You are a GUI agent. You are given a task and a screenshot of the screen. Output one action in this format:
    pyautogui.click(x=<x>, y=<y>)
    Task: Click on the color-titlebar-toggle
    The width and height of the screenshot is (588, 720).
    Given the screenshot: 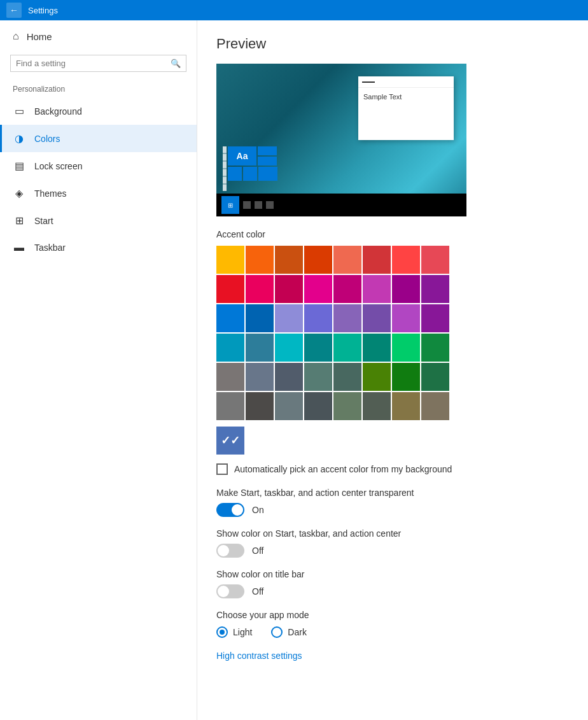 What is the action you would take?
    pyautogui.click(x=230, y=591)
    